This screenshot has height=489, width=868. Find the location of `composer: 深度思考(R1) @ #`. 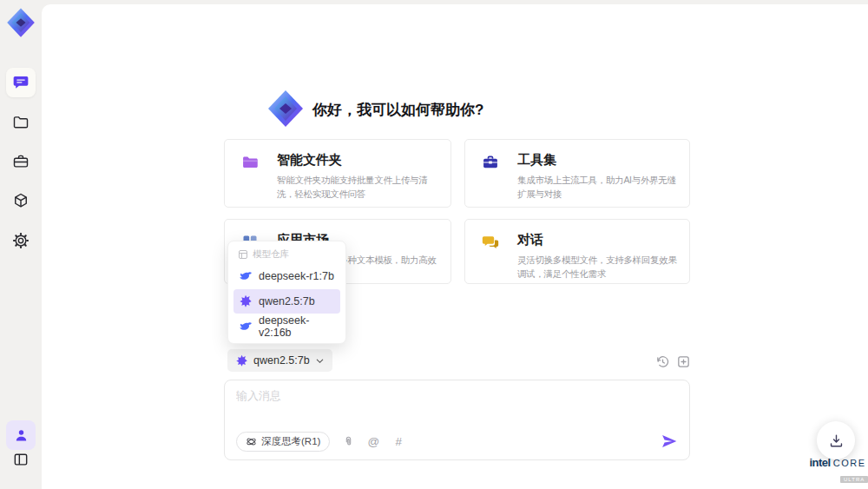

composer: 深度思考(R1) @ # is located at coordinates (457, 420).